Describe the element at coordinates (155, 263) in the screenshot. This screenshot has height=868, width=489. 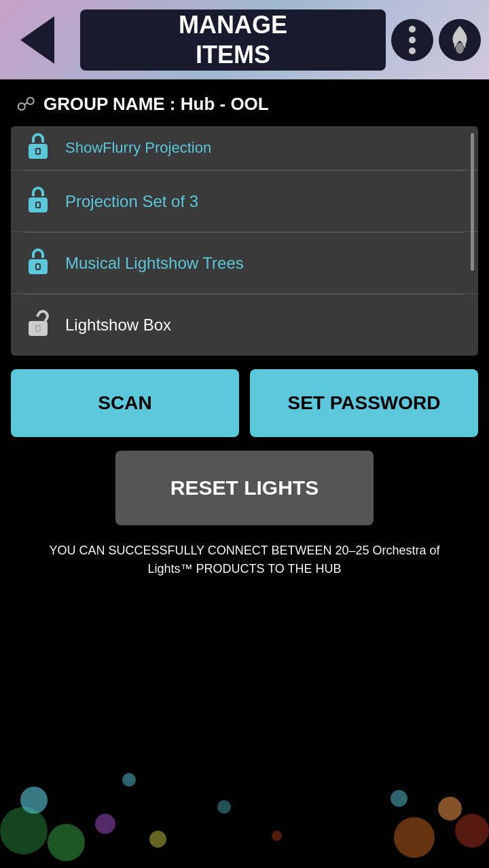
I see `item-label: Musical Lightshow Trees` at that location.